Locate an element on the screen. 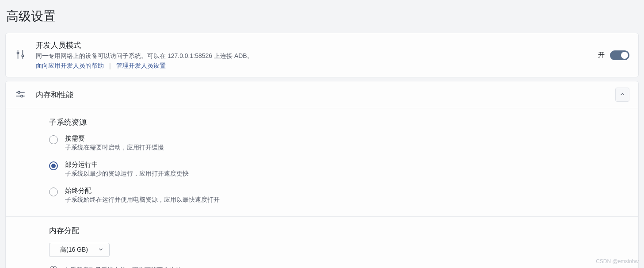  radio-desc: 子系统始终在运行并使用电脑资源，应用以最快速度打开 is located at coordinates (142, 200).